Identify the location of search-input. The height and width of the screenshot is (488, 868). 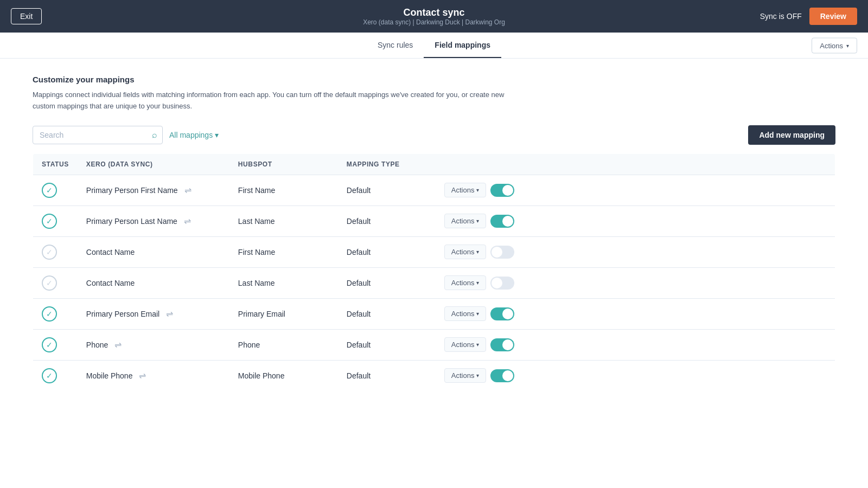
(98, 135).